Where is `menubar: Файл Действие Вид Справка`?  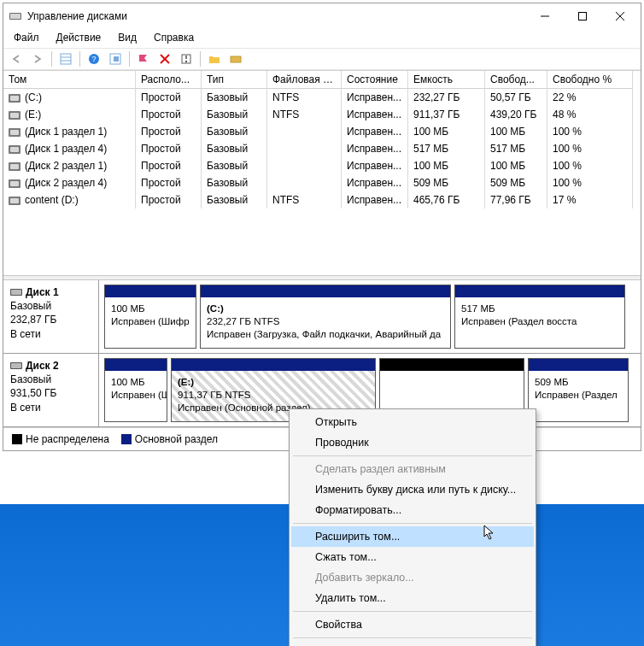
menubar: Файл Действие Вид Справка is located at coordinates (322, 38).